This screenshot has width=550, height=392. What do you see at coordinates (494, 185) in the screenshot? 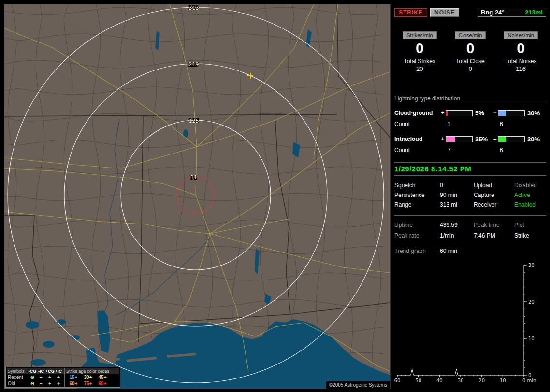
I see `upload-label: Upload` at bounding box center [494, 185].